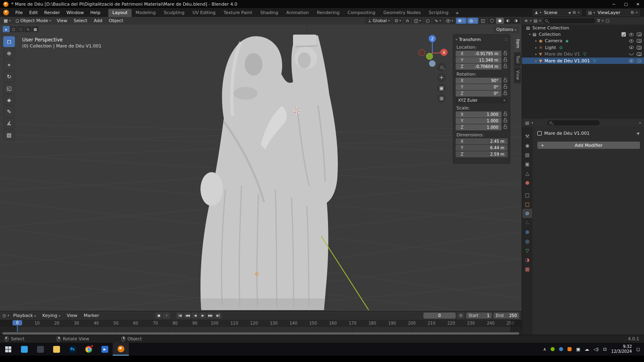 Image resolution: width=644 pixels, height=362 pixels. Describe the element at coordinates (270, 13) in the screenshot. I see `workspace-tab-shading: Shading` at that location.